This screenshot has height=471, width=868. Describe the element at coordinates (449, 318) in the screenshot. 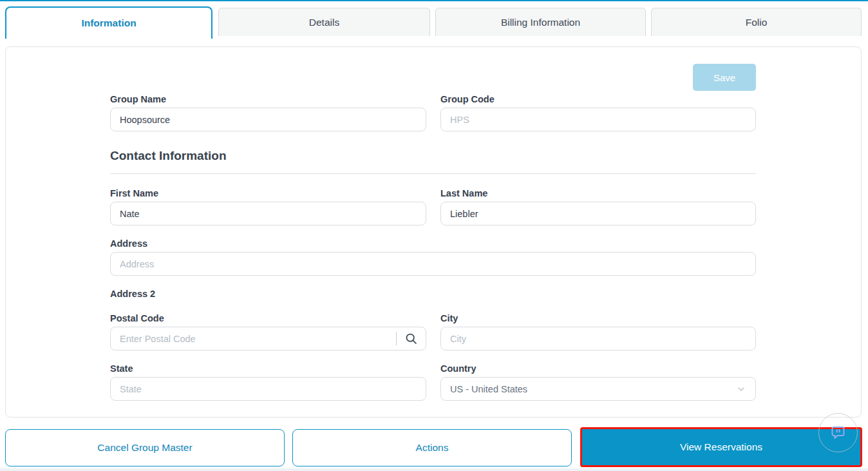

I see `city-label: City` at that location.